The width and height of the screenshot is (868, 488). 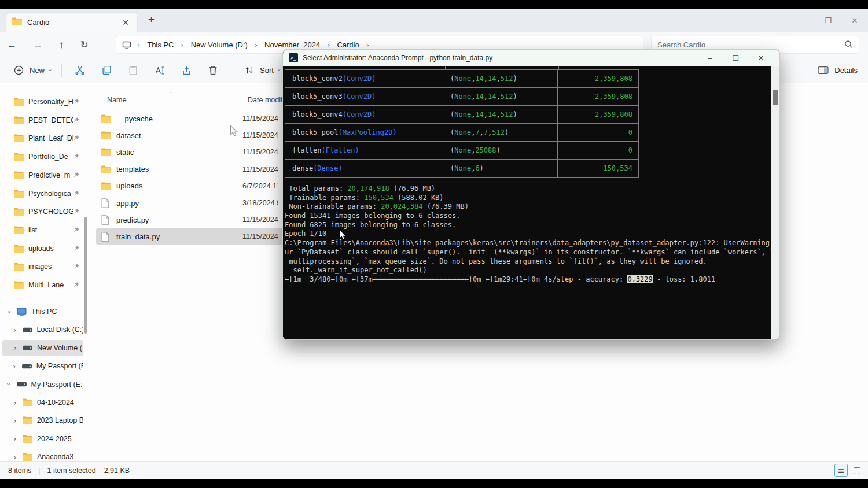 I want to click on rename-button, so click(x=160, y=71).